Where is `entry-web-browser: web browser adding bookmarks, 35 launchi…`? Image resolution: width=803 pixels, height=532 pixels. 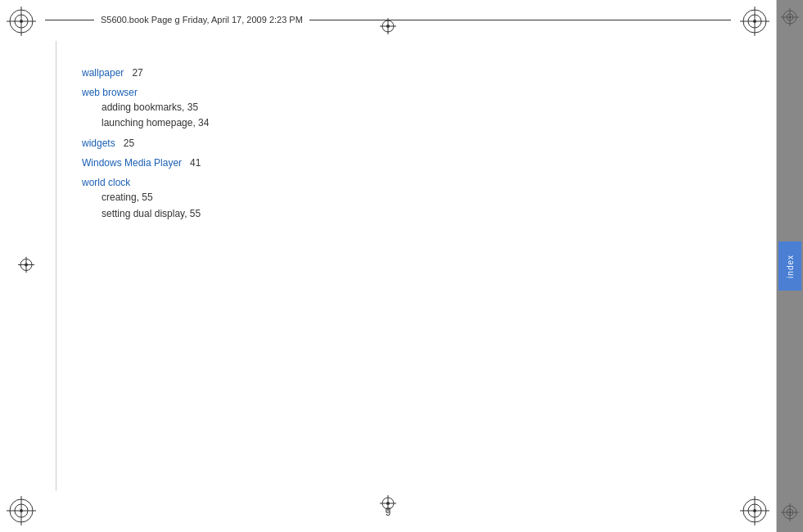 entry-web-browser: web browser adding bookmarks, 35 launchi… is located at coordinates (404, 108).